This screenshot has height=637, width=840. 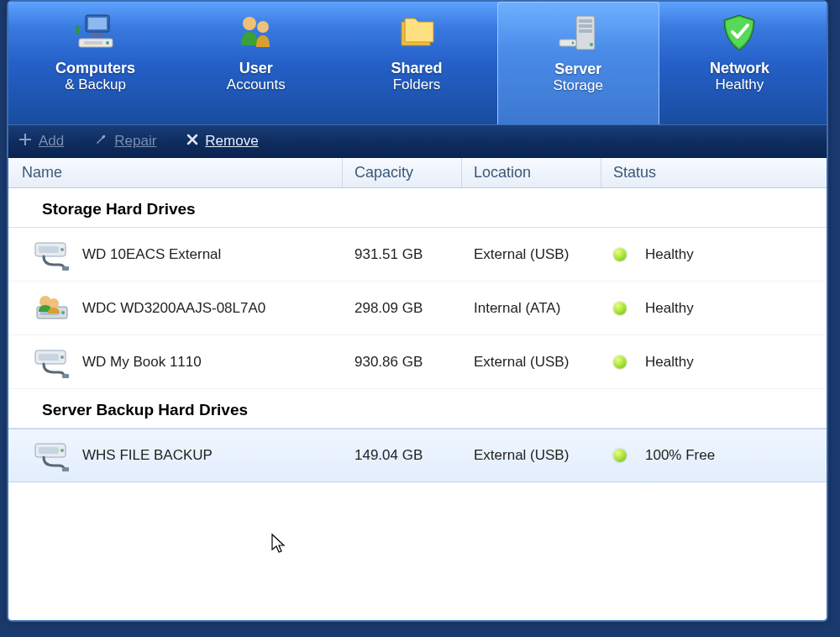 I want to click on remove-button: Remove, so click(x=222, y=141).